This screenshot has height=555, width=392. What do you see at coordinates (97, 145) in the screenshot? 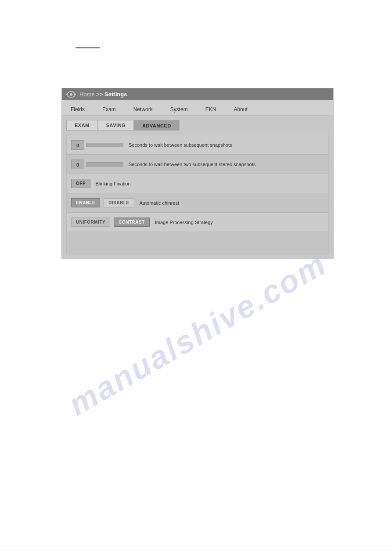
I see `snapshot-delay-slider-group: 0` at bounding box center [97, 145].